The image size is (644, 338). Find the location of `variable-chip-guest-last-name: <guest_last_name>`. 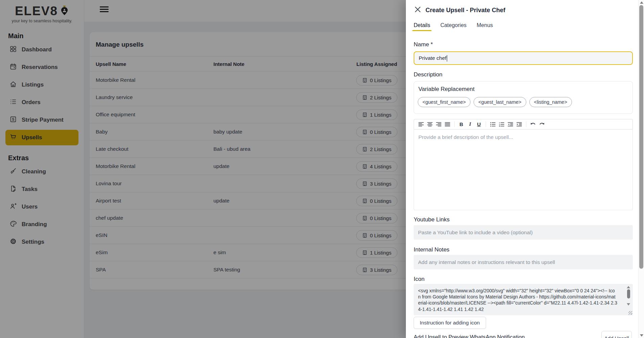

variable-chip-guest-last-name: <guest_last_name> is located at coordinates (500, 102).